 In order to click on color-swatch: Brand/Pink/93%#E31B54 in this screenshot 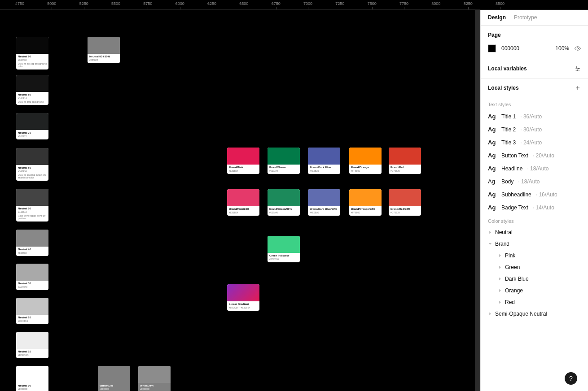, I will do `click(243, 203)`.